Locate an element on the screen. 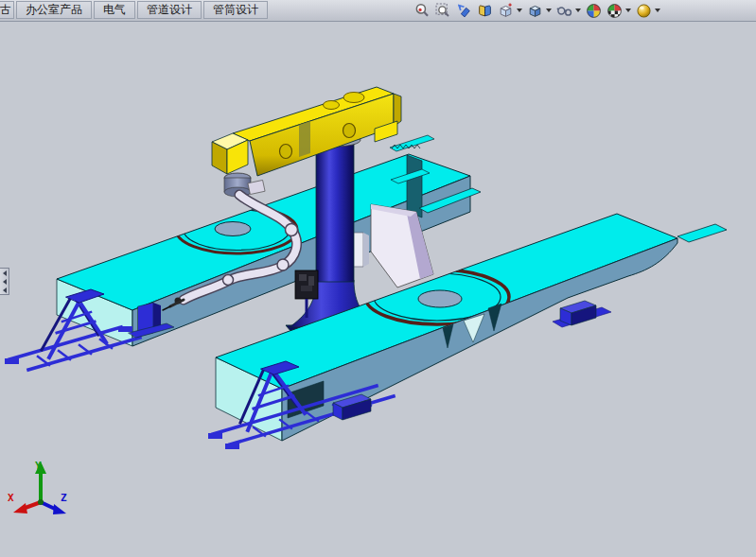 This screenshot has width=756, height=557. tab-electrical: 电气 is located at coordinates (114, 9).